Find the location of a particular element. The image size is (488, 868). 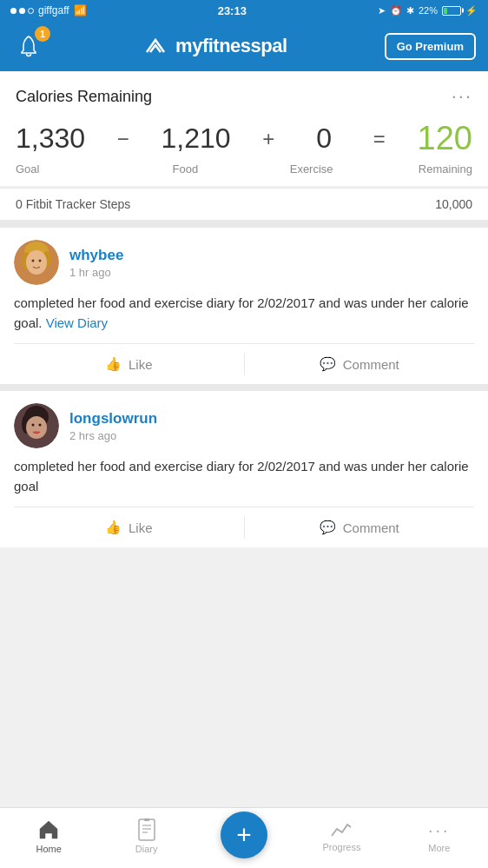

calories-section: Calories Remaining ··· 1,330 − 1,210 + 0… is located at coordinates (244, 129).